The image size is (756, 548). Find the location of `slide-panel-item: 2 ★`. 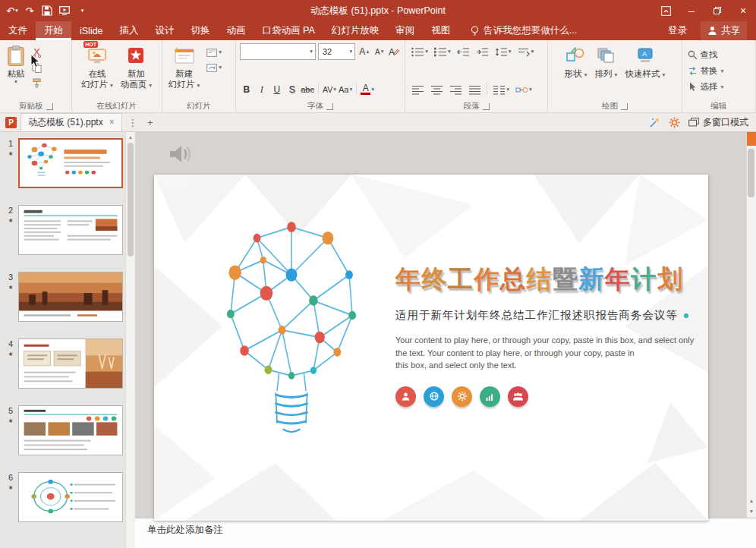

slide-panel-item: 2 ★ is located at coordinates (63, 230).